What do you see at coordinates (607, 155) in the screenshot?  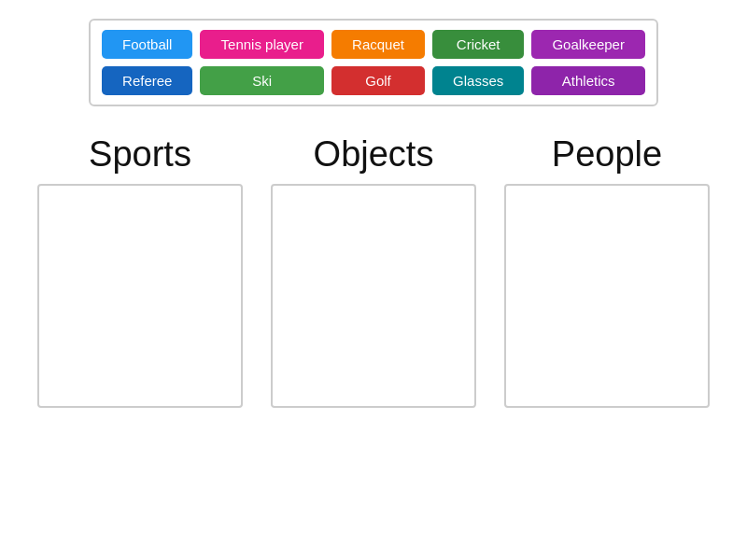 I see `category-title-people: People` at bounding box center [607, 155].